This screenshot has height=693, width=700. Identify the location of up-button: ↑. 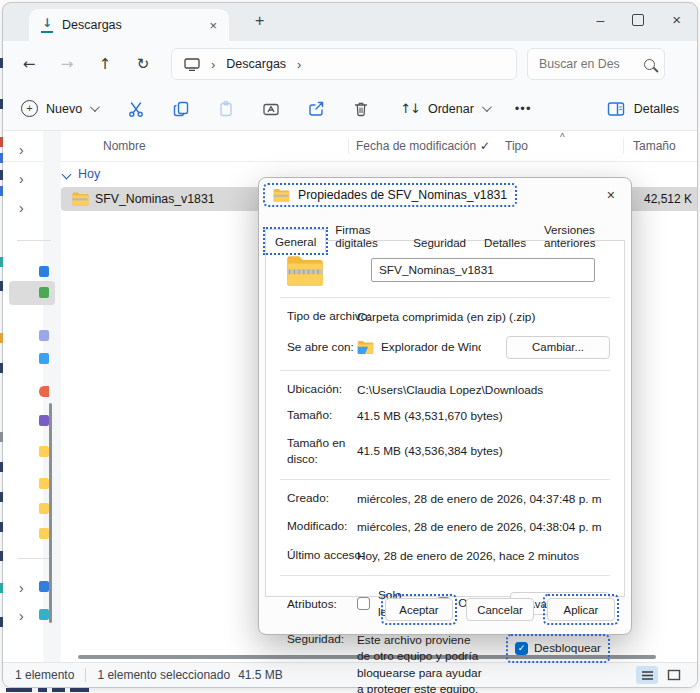
(105, 64).